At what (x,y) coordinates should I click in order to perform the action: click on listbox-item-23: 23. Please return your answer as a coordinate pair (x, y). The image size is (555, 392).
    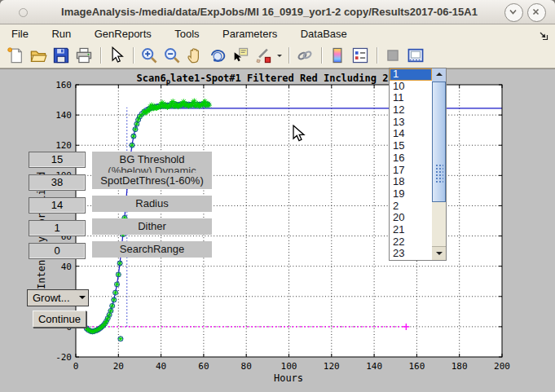
    Looking at the image, I should click on (411, 254).